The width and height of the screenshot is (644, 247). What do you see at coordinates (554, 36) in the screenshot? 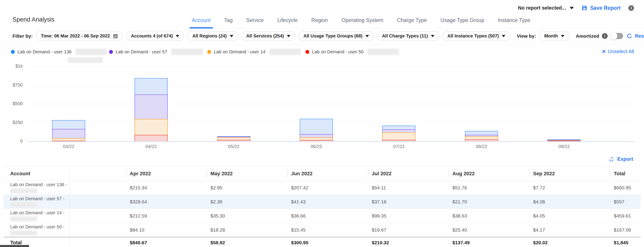
I see `view-by-dropdown: Month` at bounding box center [554, 36].